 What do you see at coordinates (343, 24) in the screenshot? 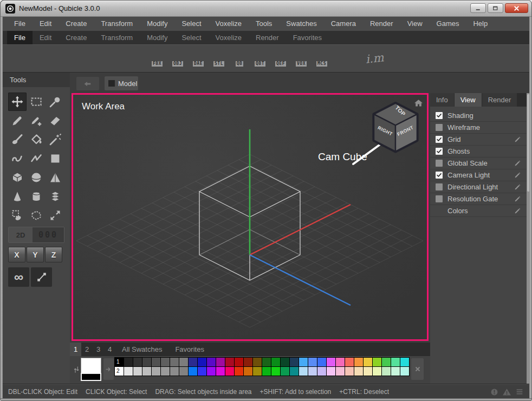
I see `menu-camera: Camera` at bounding box center [343, 24].